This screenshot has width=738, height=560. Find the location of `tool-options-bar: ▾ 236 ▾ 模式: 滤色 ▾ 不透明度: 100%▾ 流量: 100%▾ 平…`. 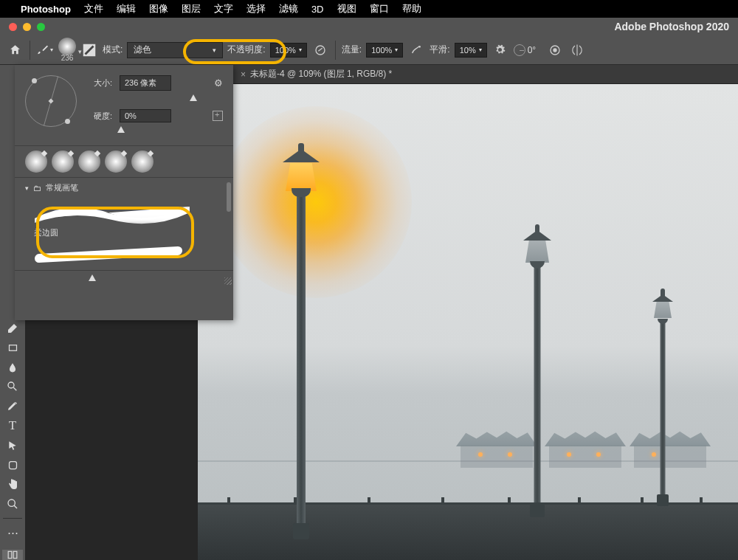

tool-options-bar: ▾ 236 ▾ 模式: 滤色 ▾ 不透明度: 100%▾ 流量: 100%▾ 平… is located at coordinates (369, 50).